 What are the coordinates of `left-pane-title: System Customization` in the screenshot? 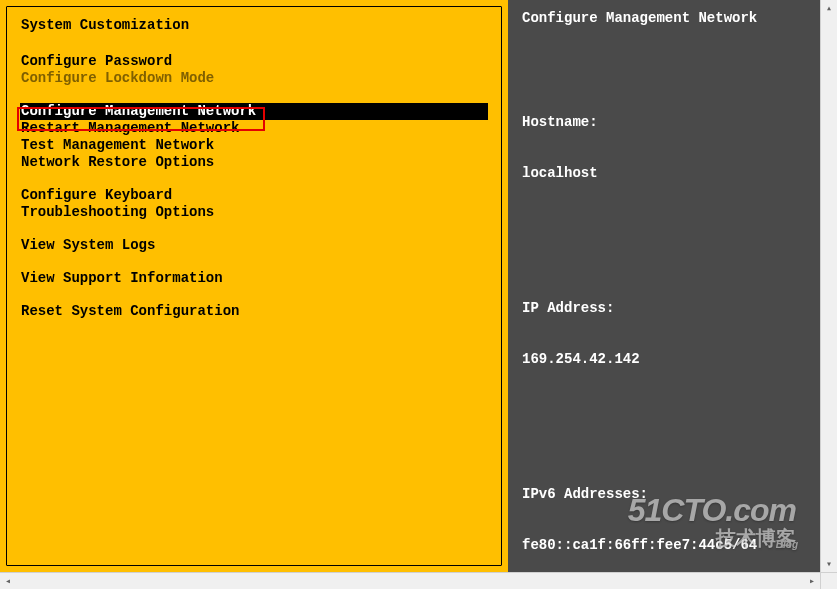 It's located at (254, 30).